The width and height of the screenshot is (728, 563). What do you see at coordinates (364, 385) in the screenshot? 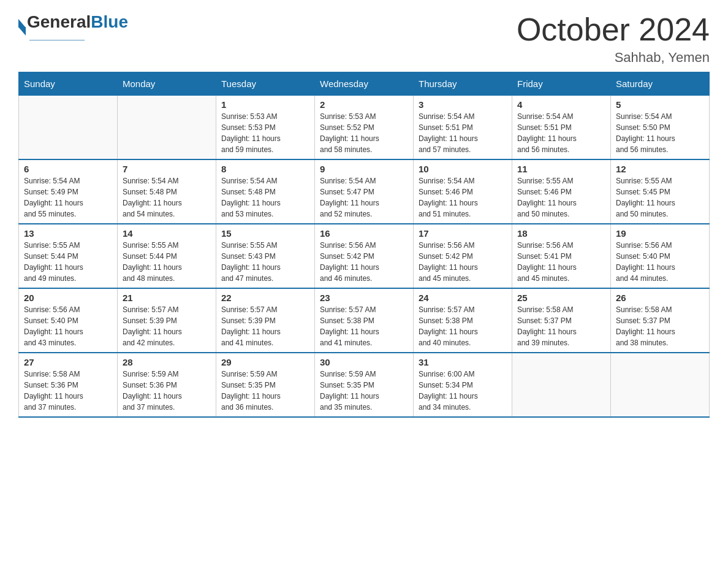
I see `week-row-5: 27Sunrise: 5:58 AMSunset: 5:36 PMDayligh…` at bounding box center [364, 385].